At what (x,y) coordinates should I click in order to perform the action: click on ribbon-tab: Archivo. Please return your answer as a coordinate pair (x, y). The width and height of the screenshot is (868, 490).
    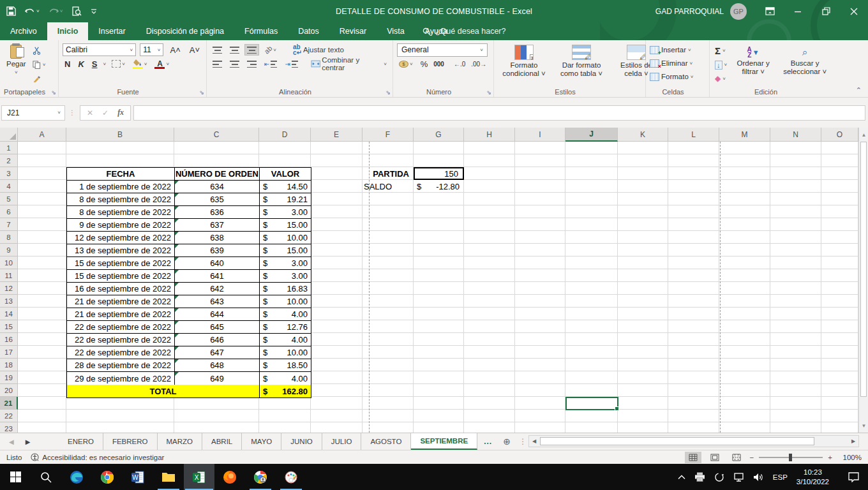
    Looking at the image, I should click on (24, 31).